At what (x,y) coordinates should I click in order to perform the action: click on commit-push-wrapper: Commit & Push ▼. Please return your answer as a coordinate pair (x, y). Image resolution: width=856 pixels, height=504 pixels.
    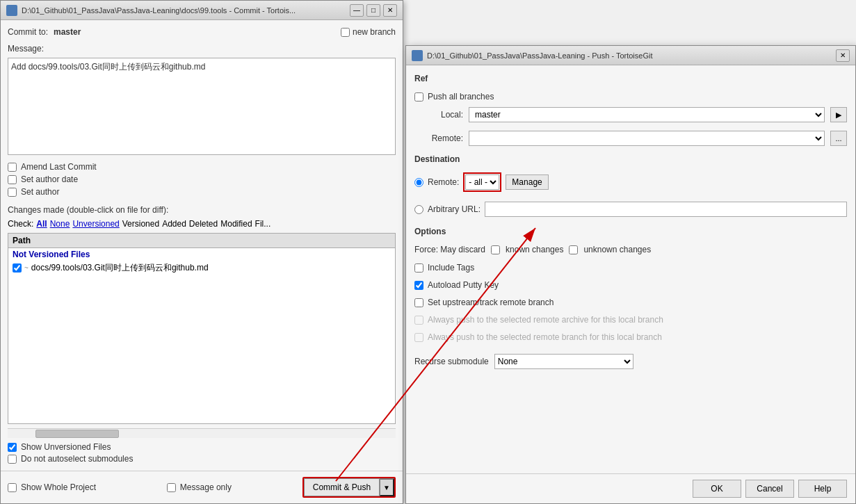
    Looking at the image, I should click on (349, 487).